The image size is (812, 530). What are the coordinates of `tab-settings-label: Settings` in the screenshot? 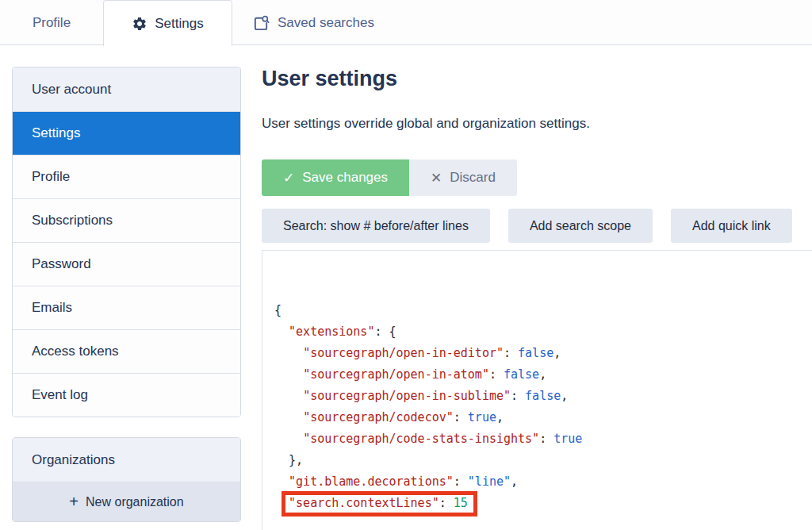 It's located at (179, 24).